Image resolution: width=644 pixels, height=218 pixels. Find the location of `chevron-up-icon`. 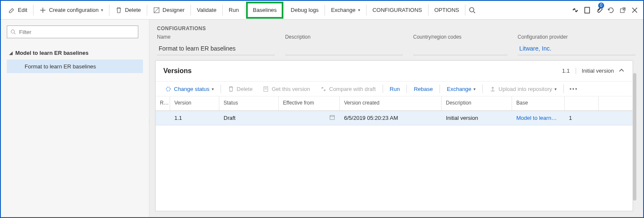

chevron-up-icon is located at coordinates (622, 71).